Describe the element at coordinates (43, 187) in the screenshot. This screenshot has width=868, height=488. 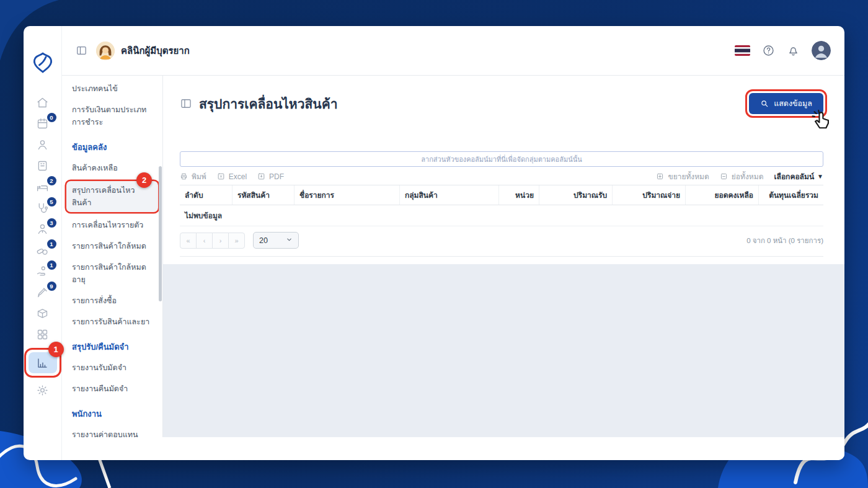
I see `bed-rail-item: 2` at that location.